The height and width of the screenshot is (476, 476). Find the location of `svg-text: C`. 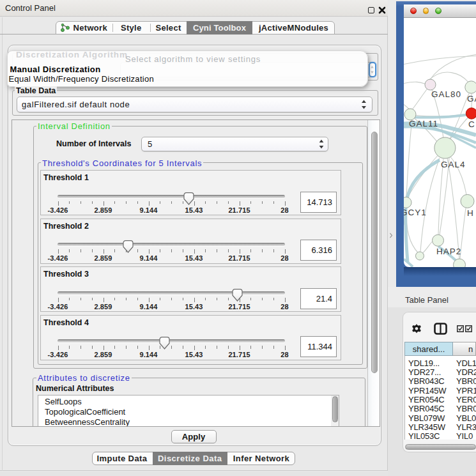

svg-text: C is located at coordinates (472, 124).